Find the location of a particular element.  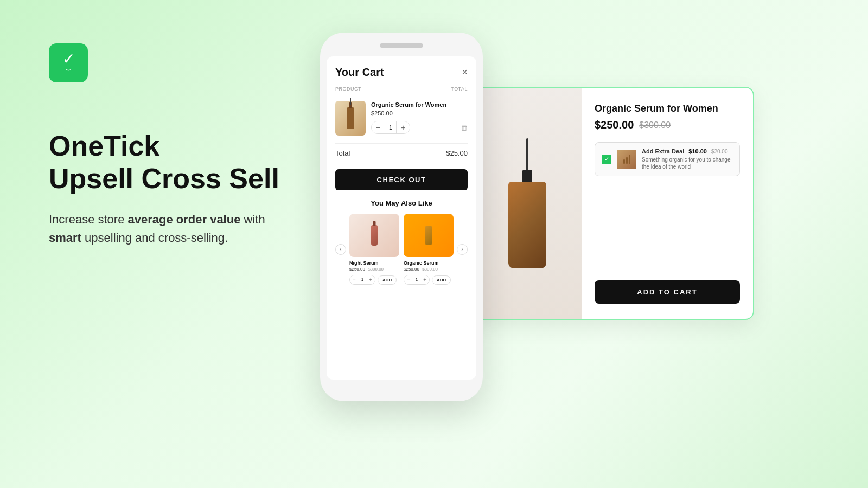

product-carousel: ‹ Night Serum $250.00 $300.00 − 1 is located at coordinates (401, 249).